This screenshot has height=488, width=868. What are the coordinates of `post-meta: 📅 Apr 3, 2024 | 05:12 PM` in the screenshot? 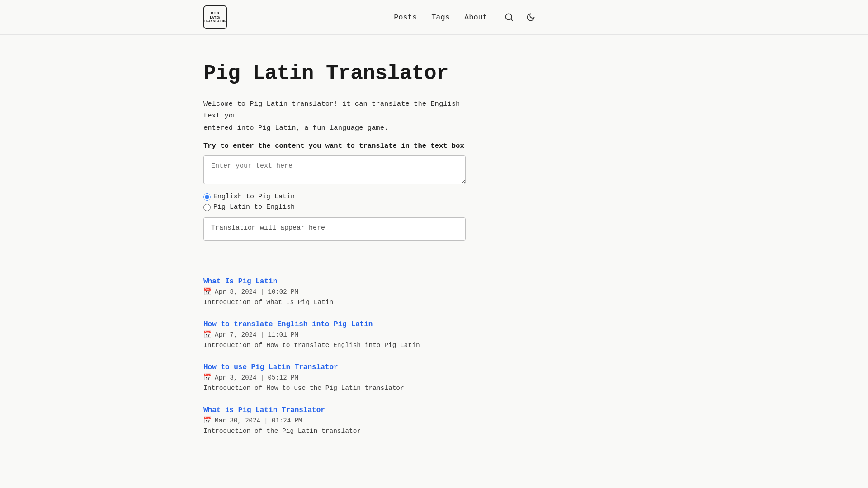 It's located at (335, 378).